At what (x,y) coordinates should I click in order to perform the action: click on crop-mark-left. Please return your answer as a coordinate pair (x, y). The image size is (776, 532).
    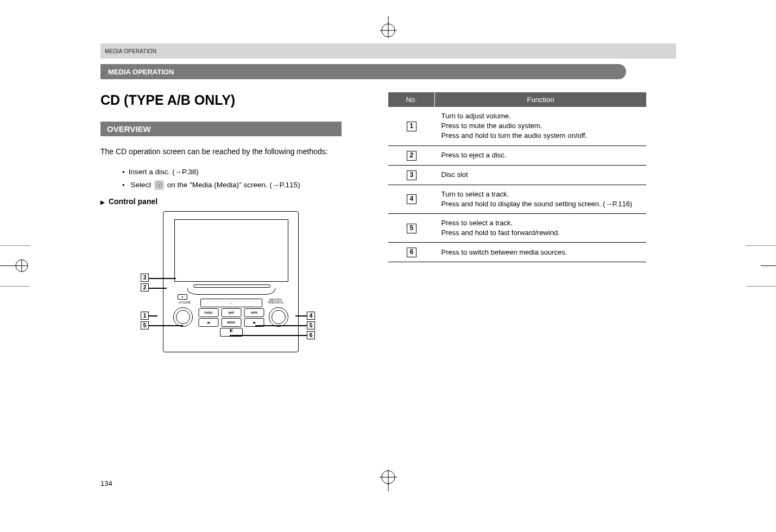
    Looking at the image, I should click on (15, 266).